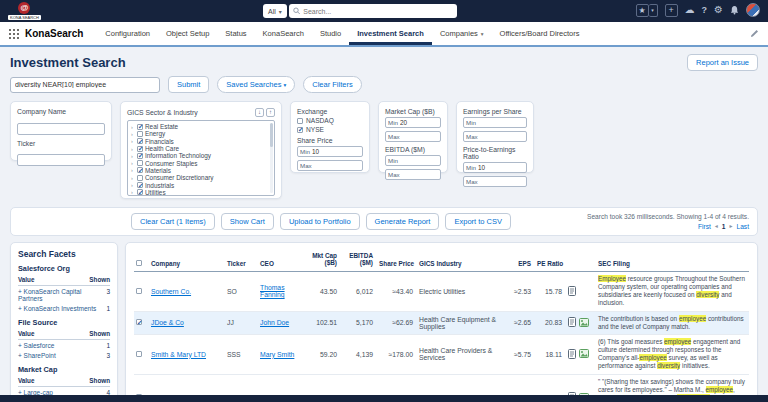 The height and width of the screenshot is (402, 768). I want to click on gics-item-industrials: ›Industrials, so click(200, 184).